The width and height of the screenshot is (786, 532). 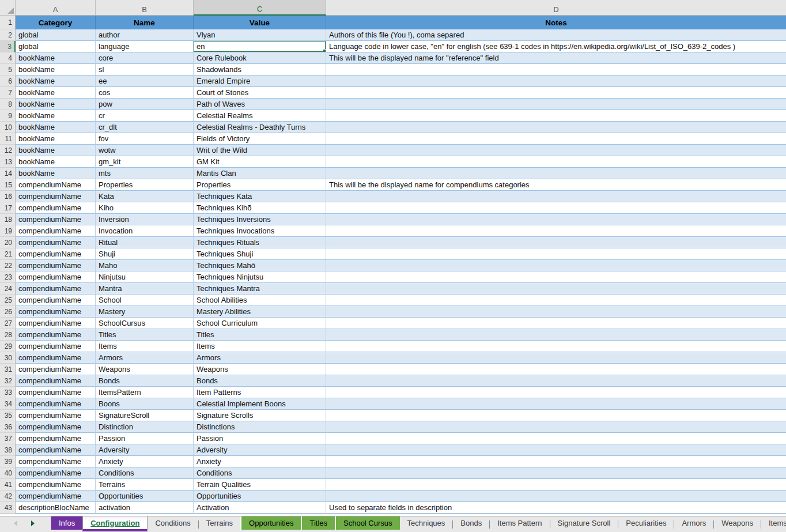 I want to click on row-number-2: 2, so click(x=8, y=35).